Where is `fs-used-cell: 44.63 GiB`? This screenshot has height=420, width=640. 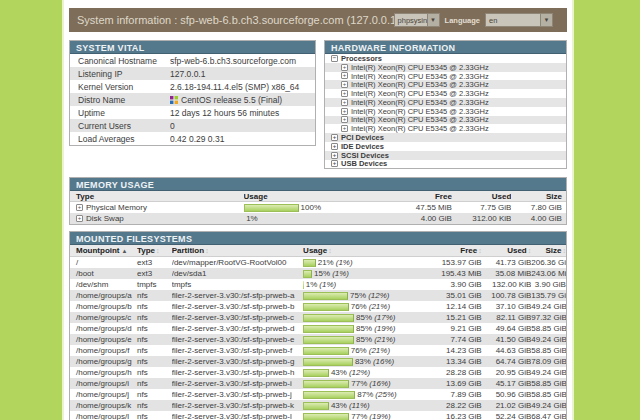 fs-used-cell: 44.63 GiB is located at coordinates (507, 350).